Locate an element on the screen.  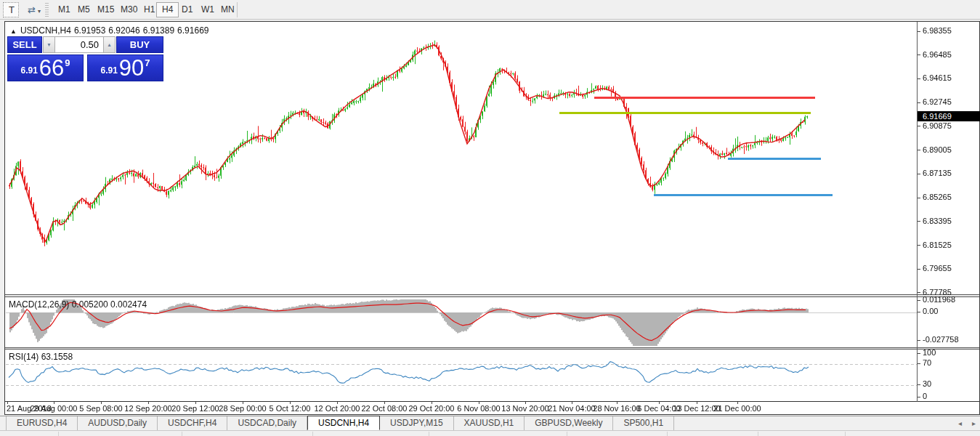
current-price-tag: 6.91669 is located at coordinates (949, 116).